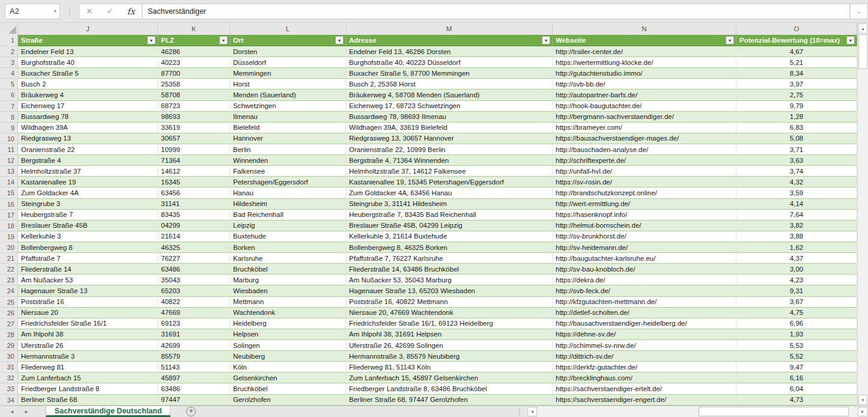 The width and height of the screenshot is (868, 417). What do you see at coordinates (9, 106) in the screenshot?
I see `row-number: 7` at bounding box center [9, 106].